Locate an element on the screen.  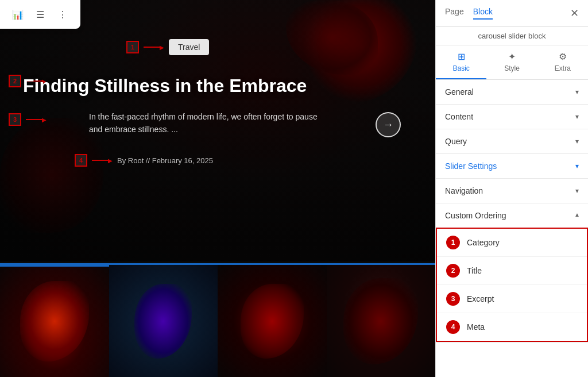
accordion-label-navigation: Navigation is located at coordinates (464, 191).